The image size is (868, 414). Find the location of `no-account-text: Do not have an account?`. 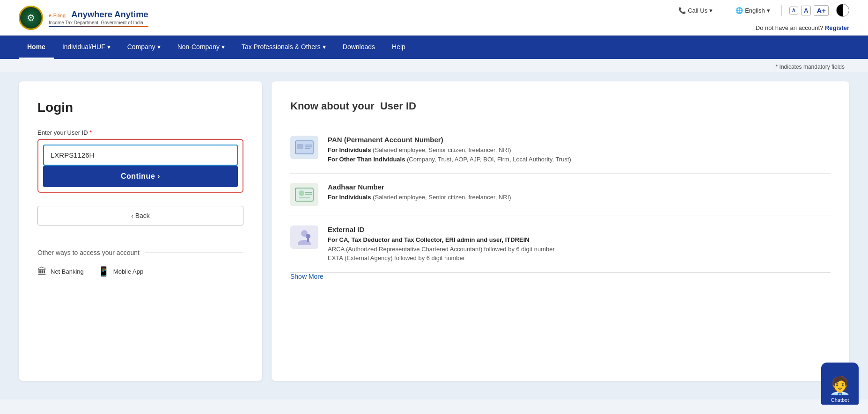

no-account-text: Do not have an account? is located at coordinates (789, 28).